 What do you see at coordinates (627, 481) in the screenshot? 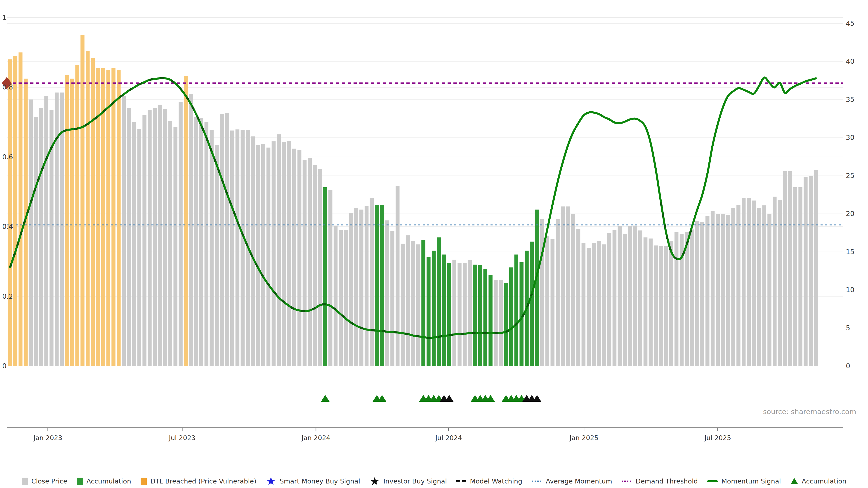
I see `dotted-line-icon` at bounding box center [627, 481].